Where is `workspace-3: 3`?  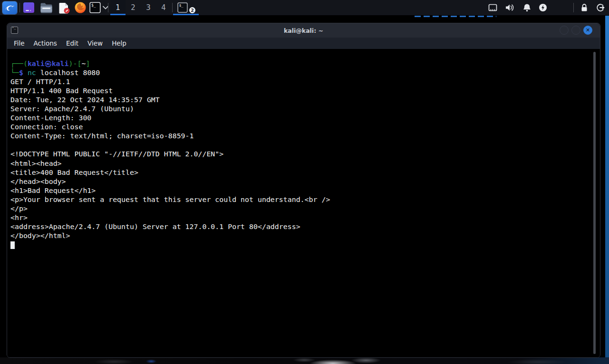
workspace-3: 3 is located at coordinates (148, 8).